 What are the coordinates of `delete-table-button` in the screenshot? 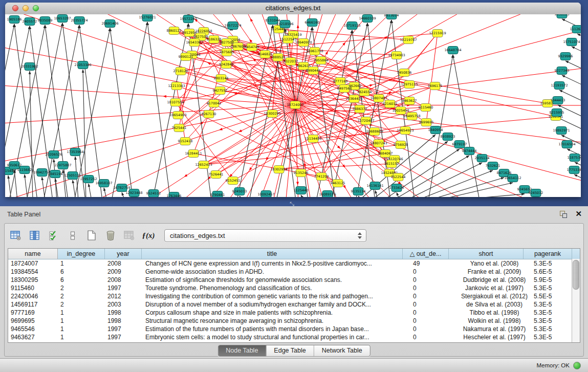 It's located at (129, 235).